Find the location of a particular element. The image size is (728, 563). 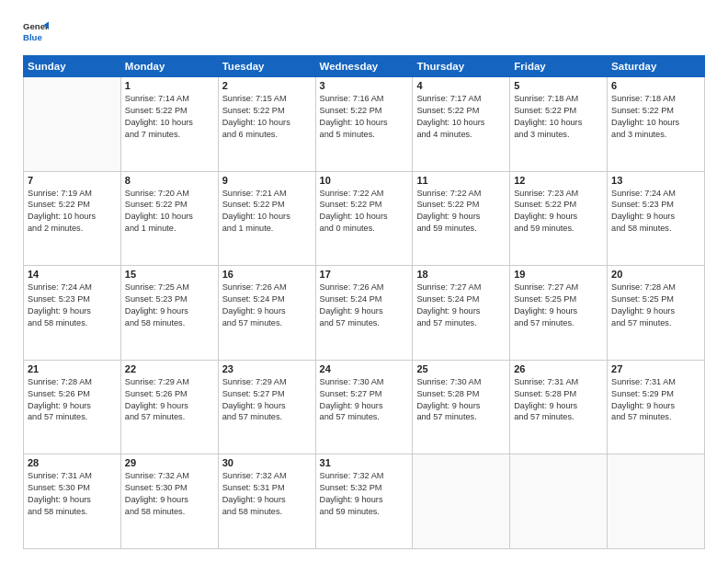

svg-text: General is located at coordinates (36, 26).